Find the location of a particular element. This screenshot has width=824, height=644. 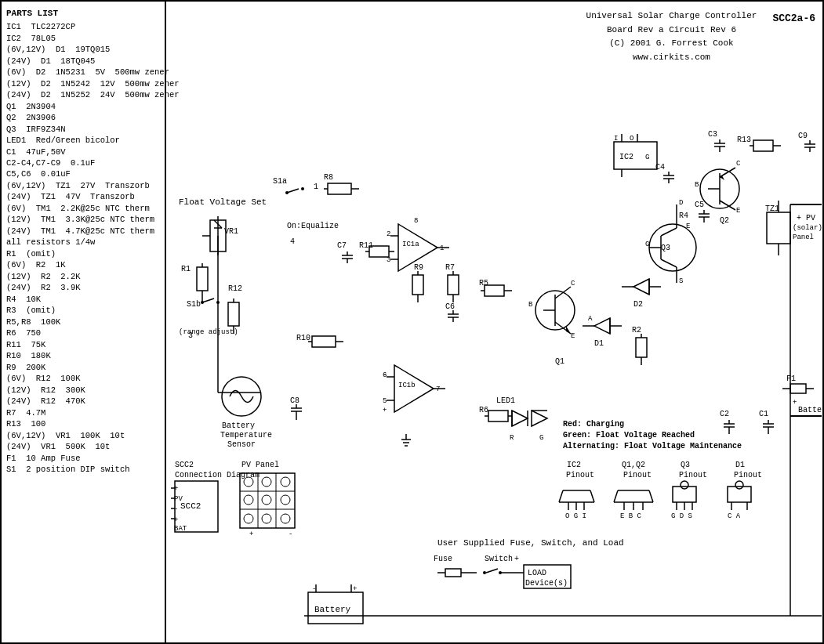

parts-list-item: C2-C4,C7-C9 0.1uF is located at coordinates (83, 163).